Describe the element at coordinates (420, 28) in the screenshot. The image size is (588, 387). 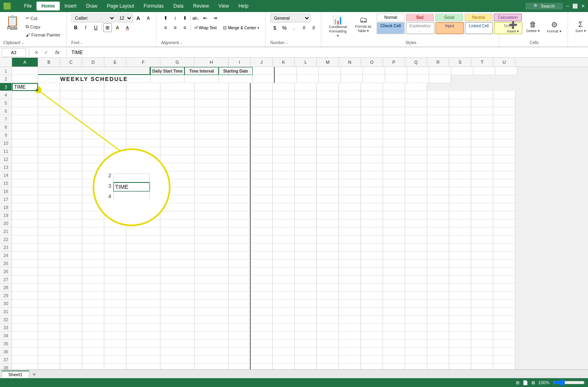
I see `style-explanatory-button: Explanatory ...` at that location.